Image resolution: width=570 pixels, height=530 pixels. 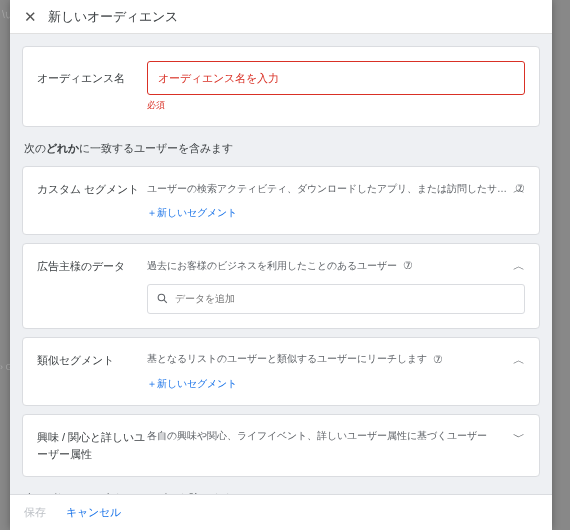 I want to click on modal-footer: 保存 キャンセル, so click(x=281, y=512).